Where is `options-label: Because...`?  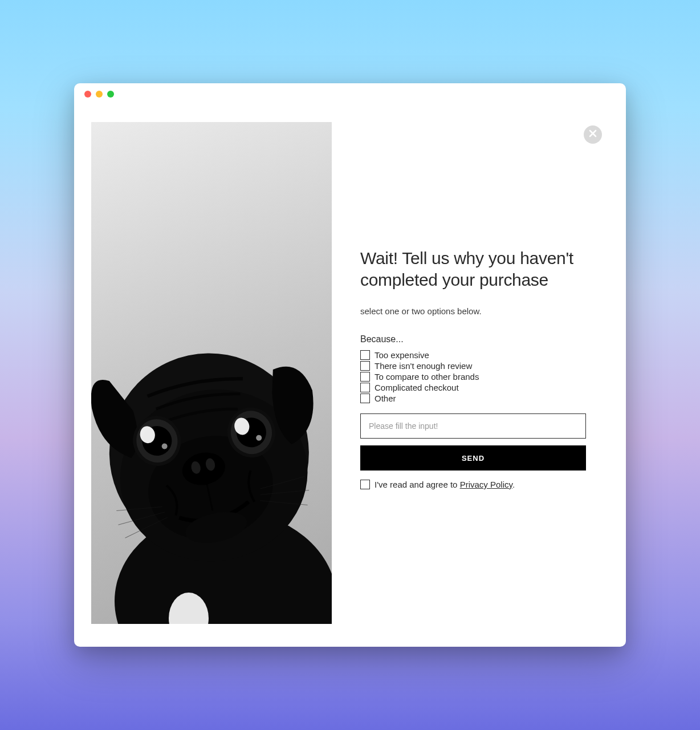 options-label: Because... is located at coordinates (473, 339).